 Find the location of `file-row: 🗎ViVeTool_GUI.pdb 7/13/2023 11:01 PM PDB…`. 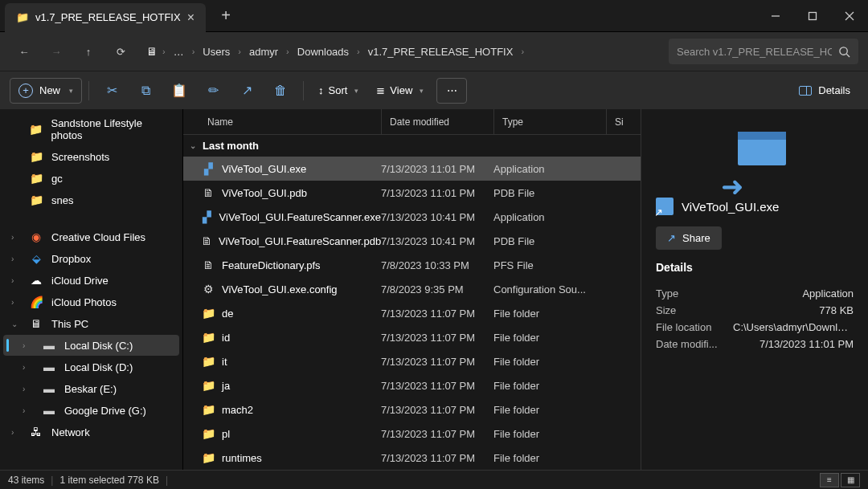

file-row: 🗎ViVeTool_GUI.pdb 7/13/2023 11:01 PM PDB… is located at coordinates (411, 193).